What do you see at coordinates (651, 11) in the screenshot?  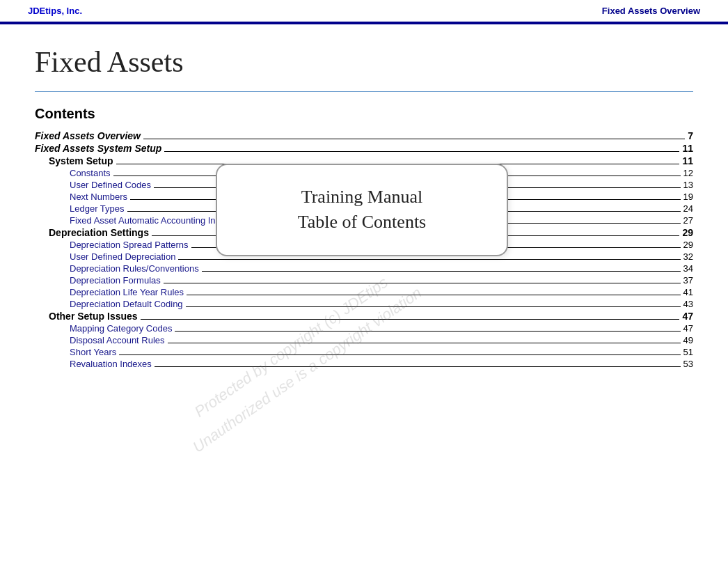 I see `header-title: Fixed Assets Overview` at bounding box center [651, 11].